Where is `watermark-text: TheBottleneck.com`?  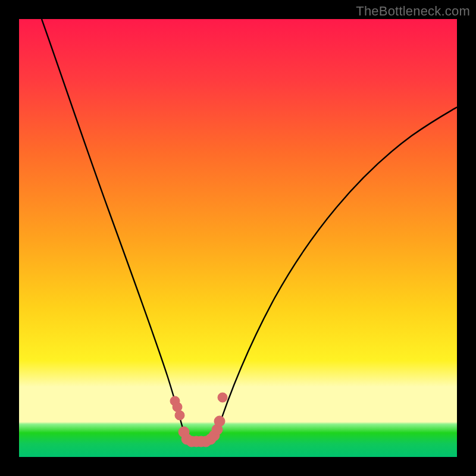
watermark-text: TheBottleneck.com is located at coordinates (413, 11).